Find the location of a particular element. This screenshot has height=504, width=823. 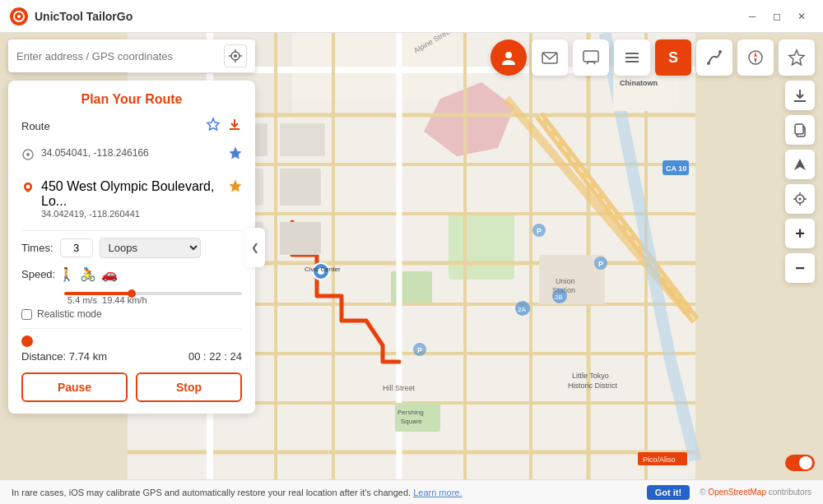

user-avatar-button is located at coordinates (509, 58).